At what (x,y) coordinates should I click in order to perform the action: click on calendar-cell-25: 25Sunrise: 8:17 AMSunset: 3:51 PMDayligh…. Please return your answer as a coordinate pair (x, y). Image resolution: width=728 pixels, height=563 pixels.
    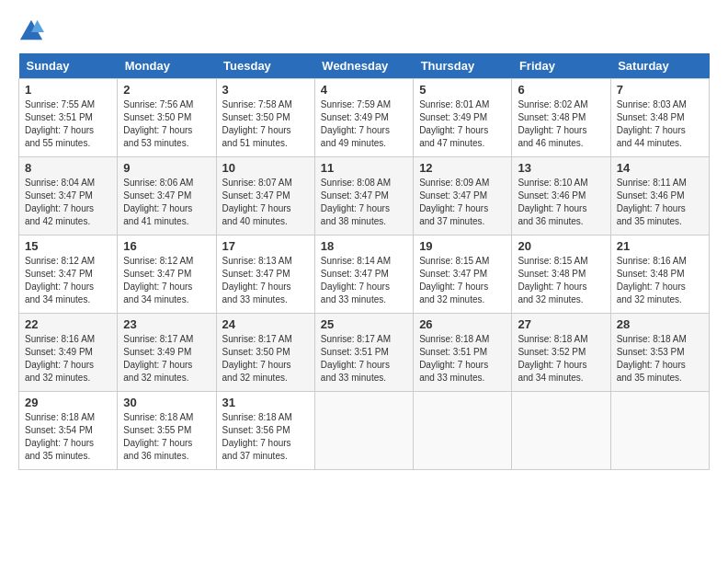
    Looking at the image, I should click on (364, 353).